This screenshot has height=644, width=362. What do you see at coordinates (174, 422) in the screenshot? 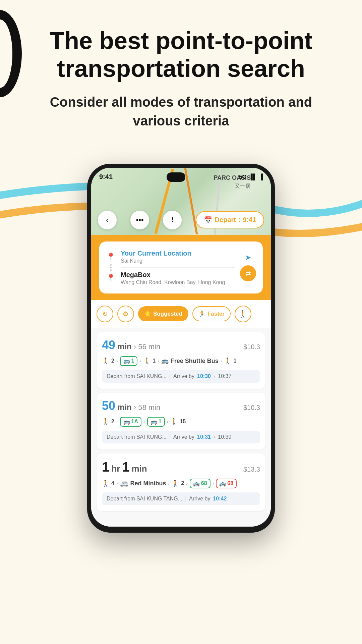
I see `walk-icon-5: 🚶` at bounding box center [174, 422].